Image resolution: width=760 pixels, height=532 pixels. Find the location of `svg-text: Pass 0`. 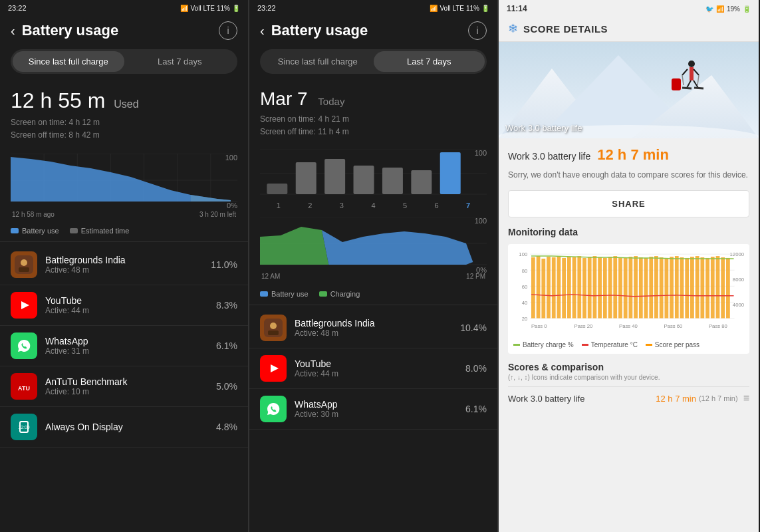

svg-text: Pass 0 is located at coordinates (539, 326).